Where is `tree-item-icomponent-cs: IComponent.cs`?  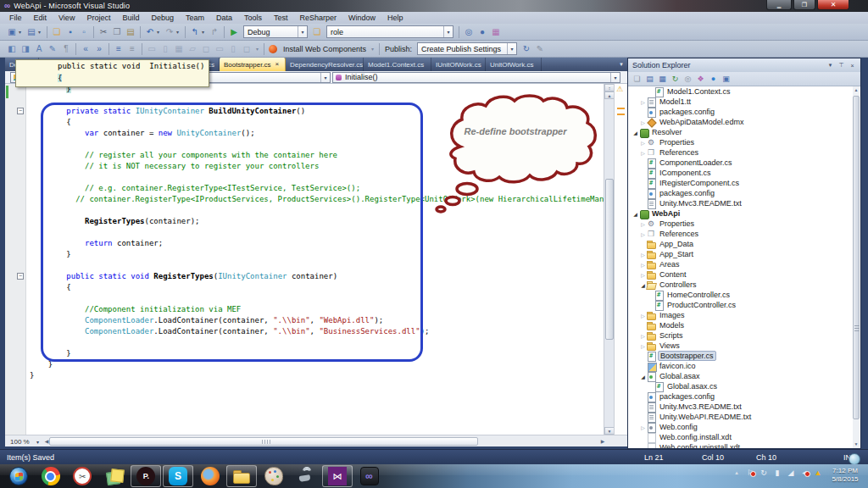
tree-item-icomponent-cs: IComponent.cs is located at coordinates (741, 173).